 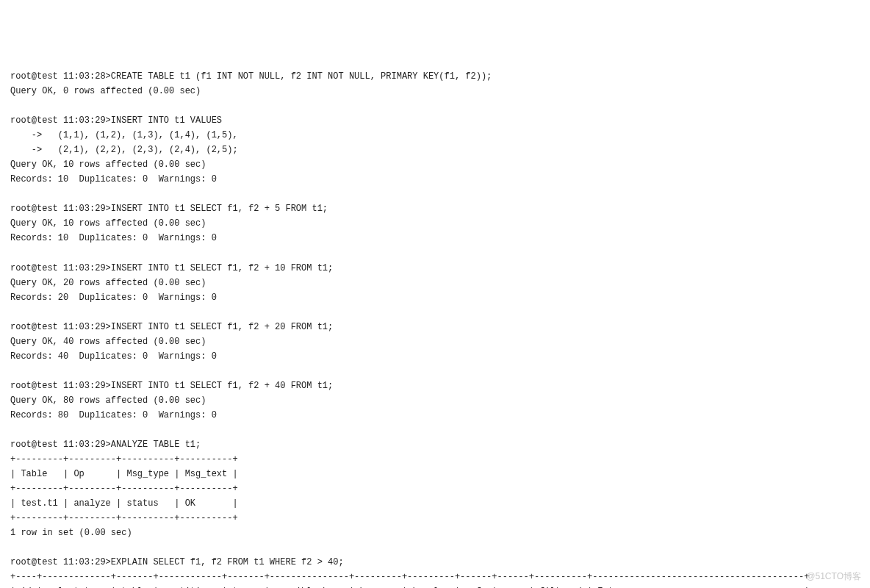 What do you see at coordinates (435, 342) in the screenshot?
I see `terminal-line: Query OK, 40 rows affected (0.00 sec)` at bounding box center [435, 342].